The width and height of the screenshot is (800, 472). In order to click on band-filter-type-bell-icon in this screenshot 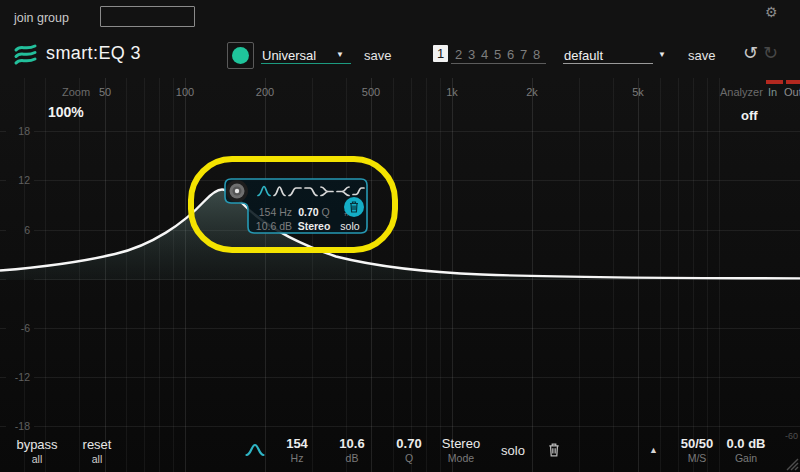, I will do `click(255, 450)`.